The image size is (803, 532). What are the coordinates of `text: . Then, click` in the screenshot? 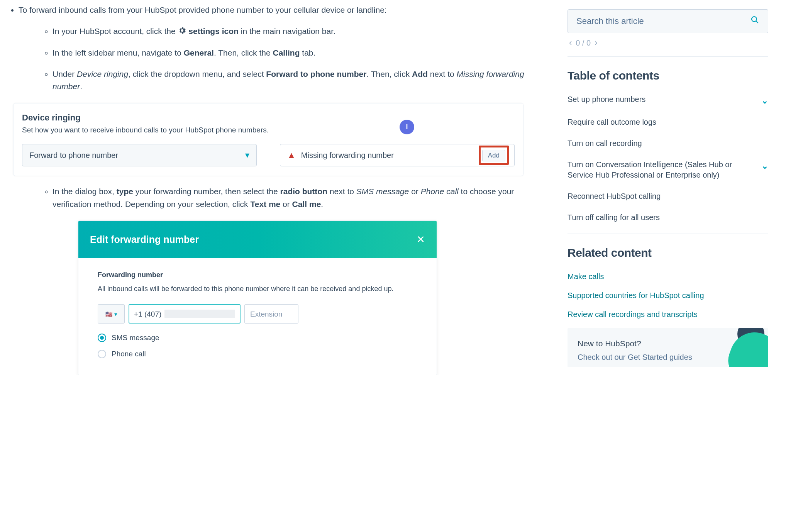 It's located at (389, 74).